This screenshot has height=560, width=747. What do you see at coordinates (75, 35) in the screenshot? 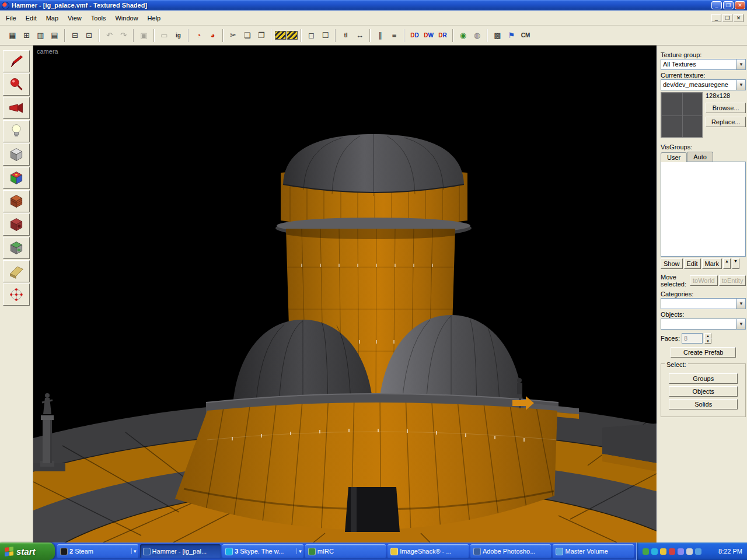
I see `load-window-state-icon: ⊟` at bounding box center [75, 35].